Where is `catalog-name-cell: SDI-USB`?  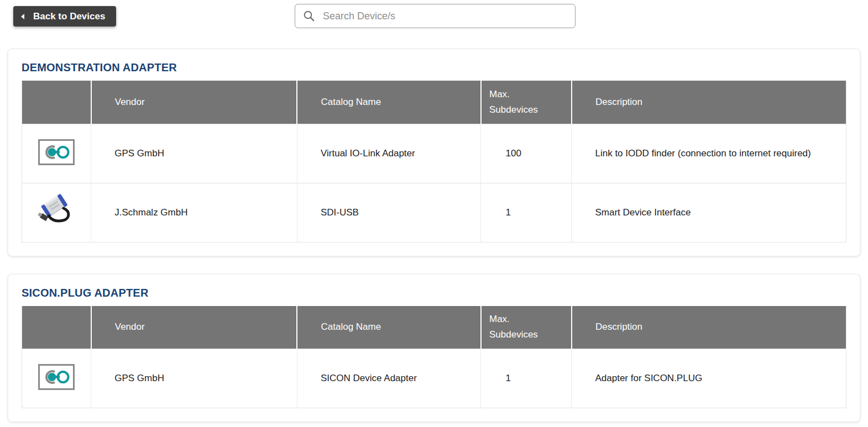 catalog-name-cell: SDI-USB is located at coordinates (389, 212).